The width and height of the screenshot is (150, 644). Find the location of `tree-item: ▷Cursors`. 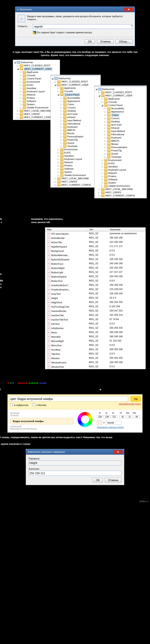

tree-item: ▷Cursors is located at coordinates (80, 108).